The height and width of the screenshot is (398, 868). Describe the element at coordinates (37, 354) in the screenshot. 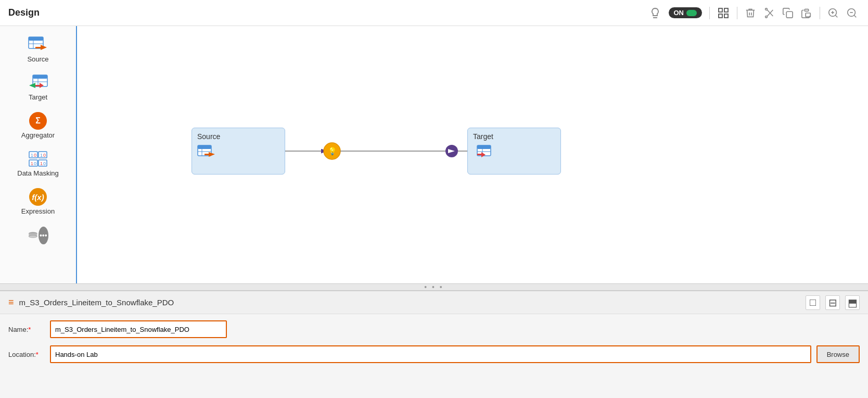

I see `location-required-star: *` at that location.